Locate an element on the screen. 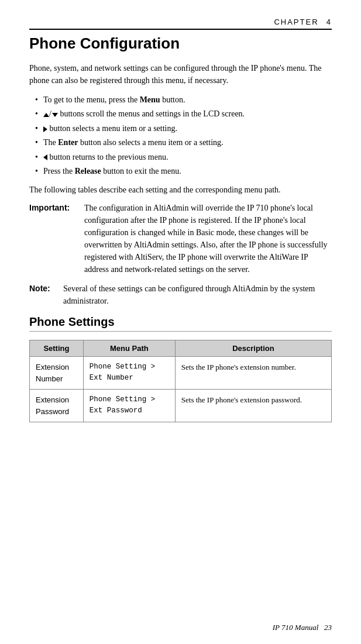  row2-menu: Phone Setting >Ext Password is located at coordinates (129, 406).